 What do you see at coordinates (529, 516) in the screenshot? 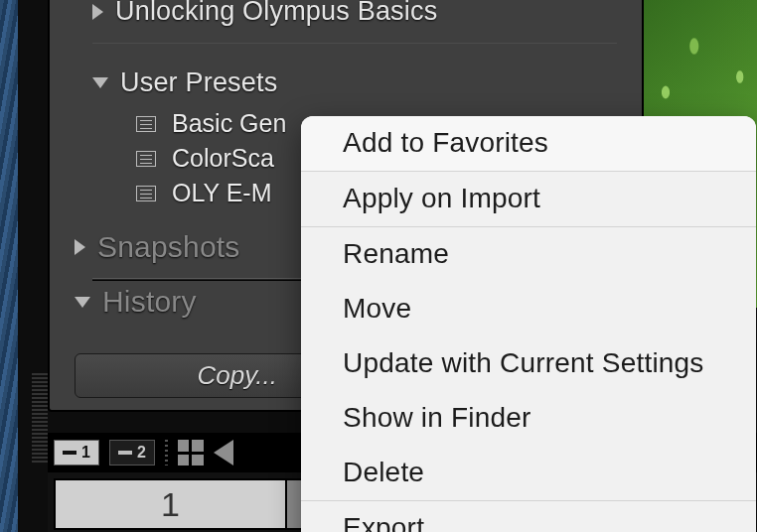
I see `ctx-export: Export…` at bounding box center [529, 516].